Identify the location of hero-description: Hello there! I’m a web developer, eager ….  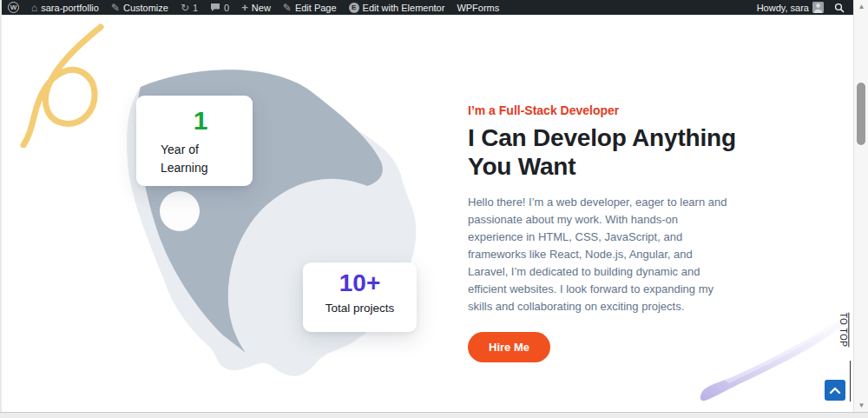
(598, 255).